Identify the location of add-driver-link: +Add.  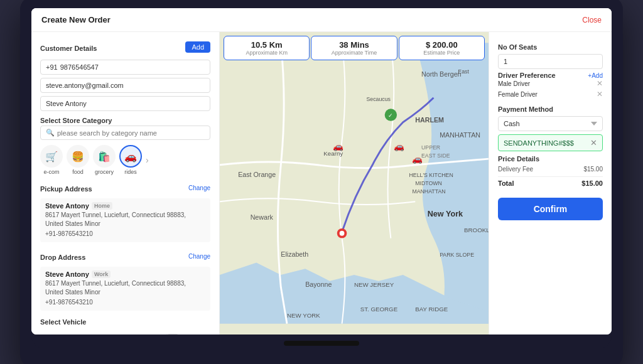
(595, 75).